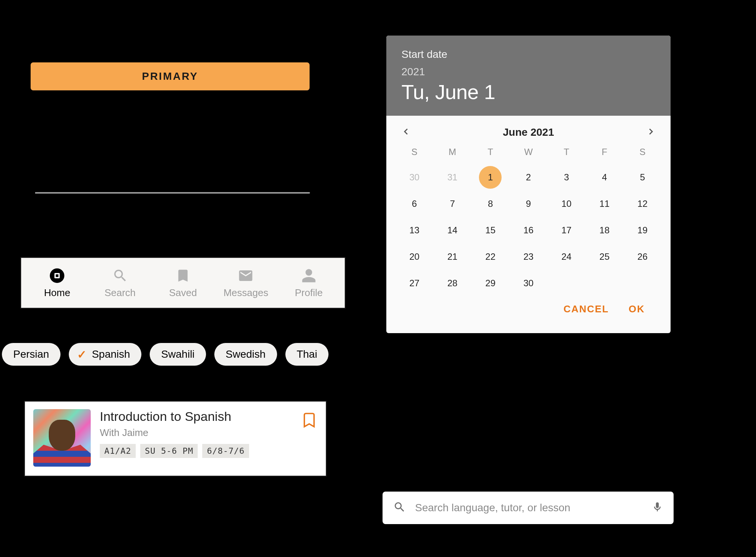 The width and height of the screenshot is (756, 557). What do you see at coordinates (528, 257) in the screenshot?
I see `calendar-day: 23` at bounding box center [528, 257].